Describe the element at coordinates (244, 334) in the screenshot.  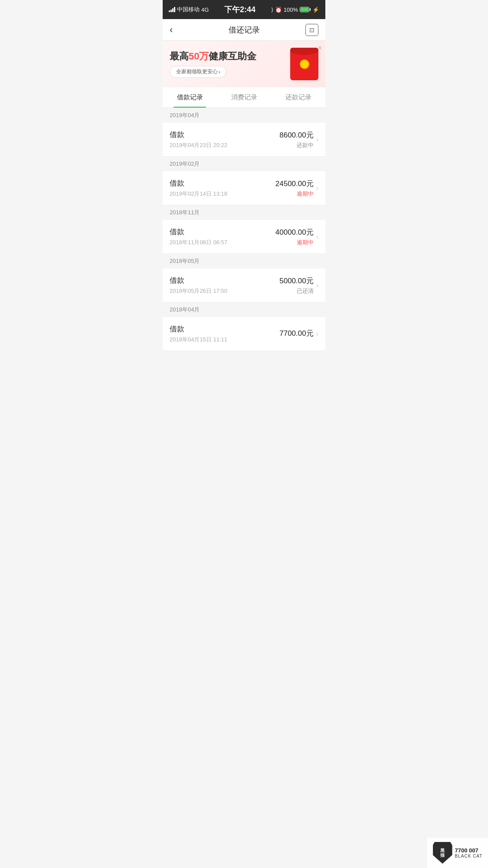
I see `record-item: 借款 2018年04月15日 11:11 7700.00元 ›` at that location.